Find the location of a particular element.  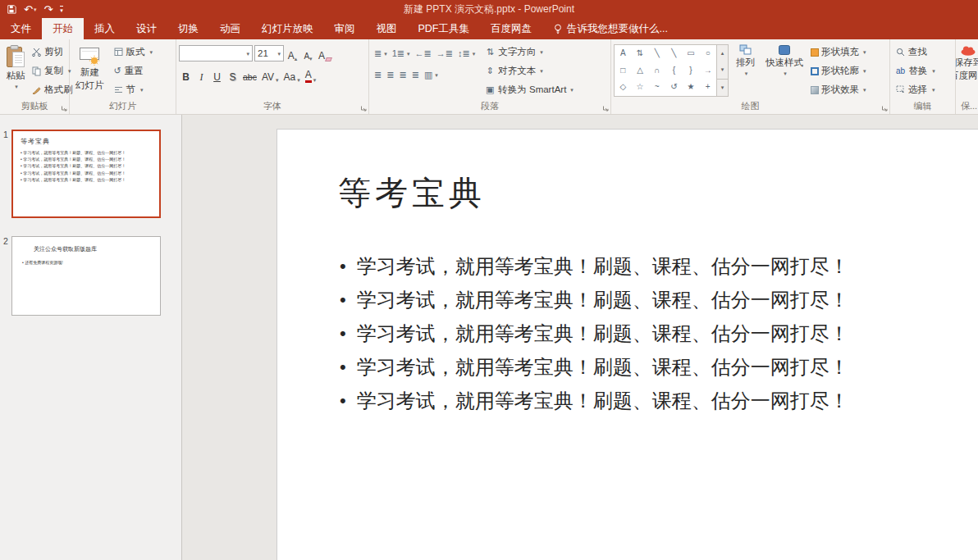

increase-indent-button: →≣ is located at coordinates (445, 53).